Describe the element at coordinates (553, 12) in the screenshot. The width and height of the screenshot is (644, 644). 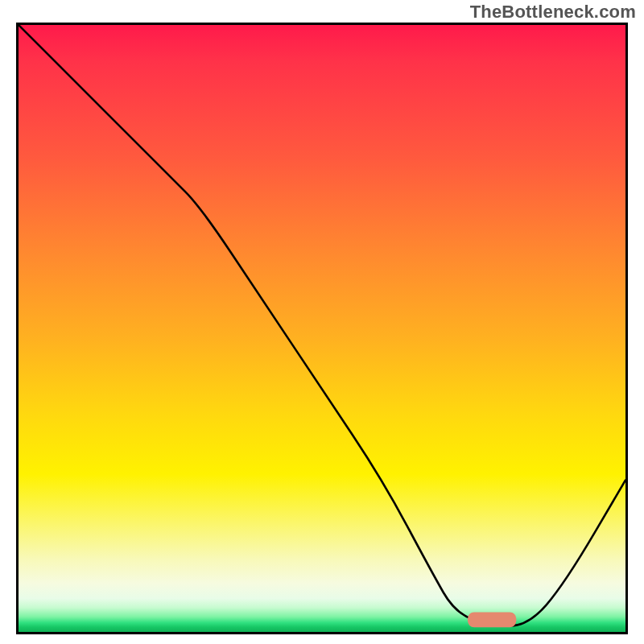
I see `watermark-text: TheBottleneck.com` at that location.